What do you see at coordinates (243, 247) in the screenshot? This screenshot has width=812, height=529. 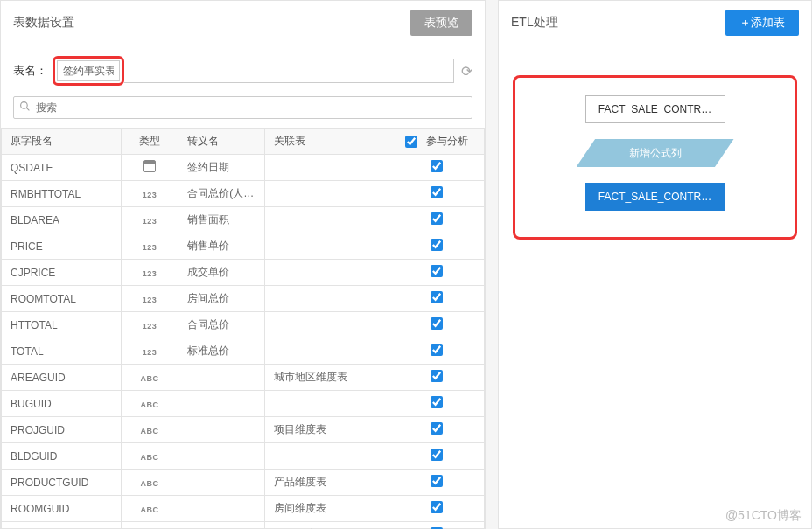 I see `table-row: PRICE123销售单价` at bounding box center [243, 247].